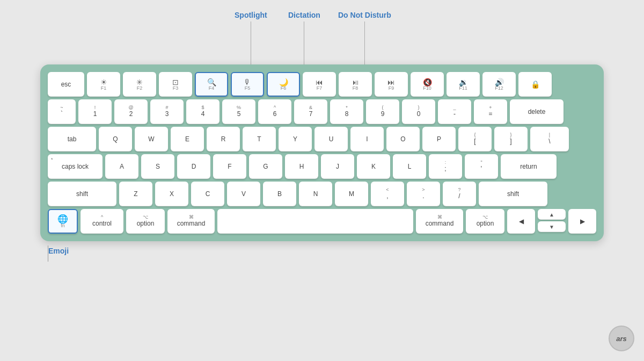 The image size is (644, 361). I want to click on key-j: J, so click(338, 167).